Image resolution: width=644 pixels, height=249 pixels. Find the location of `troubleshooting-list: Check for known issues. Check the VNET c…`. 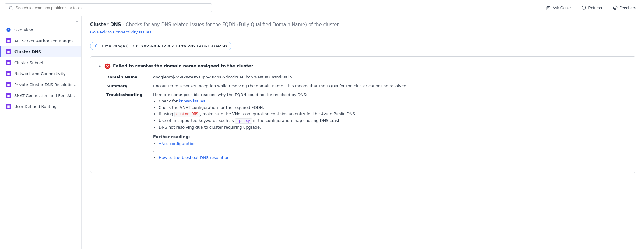

troubleshooting-list: Check for known issues. Check the VNET c… is located at coordinates (390, 114).